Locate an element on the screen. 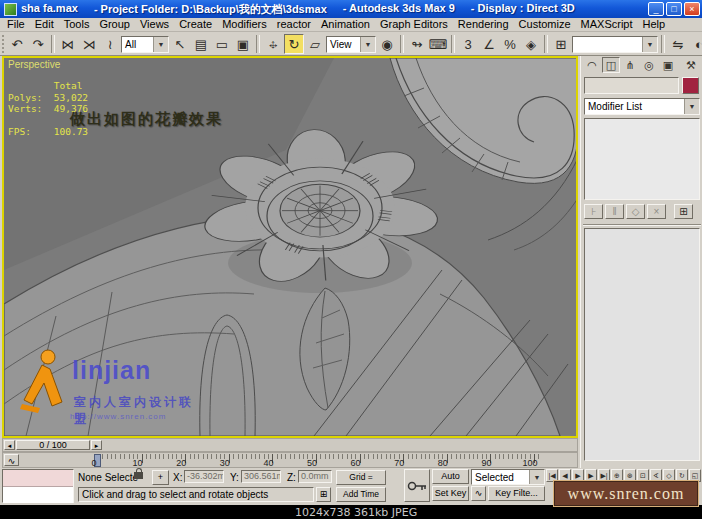 This screenshot has width=702, height=519. menu-item-help: Help is located at coordinates (654, 24).